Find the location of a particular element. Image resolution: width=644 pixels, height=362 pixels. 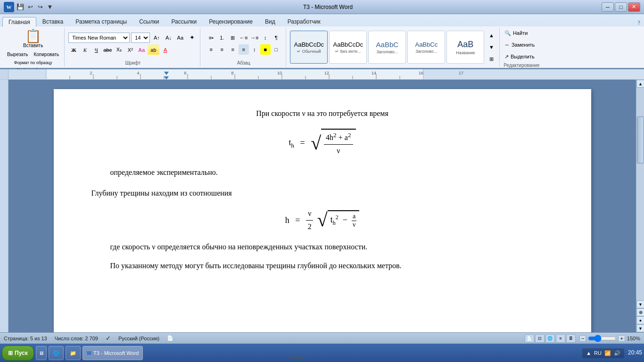

full-screen-btn: ⊡ is located at coordinates (540, 338).